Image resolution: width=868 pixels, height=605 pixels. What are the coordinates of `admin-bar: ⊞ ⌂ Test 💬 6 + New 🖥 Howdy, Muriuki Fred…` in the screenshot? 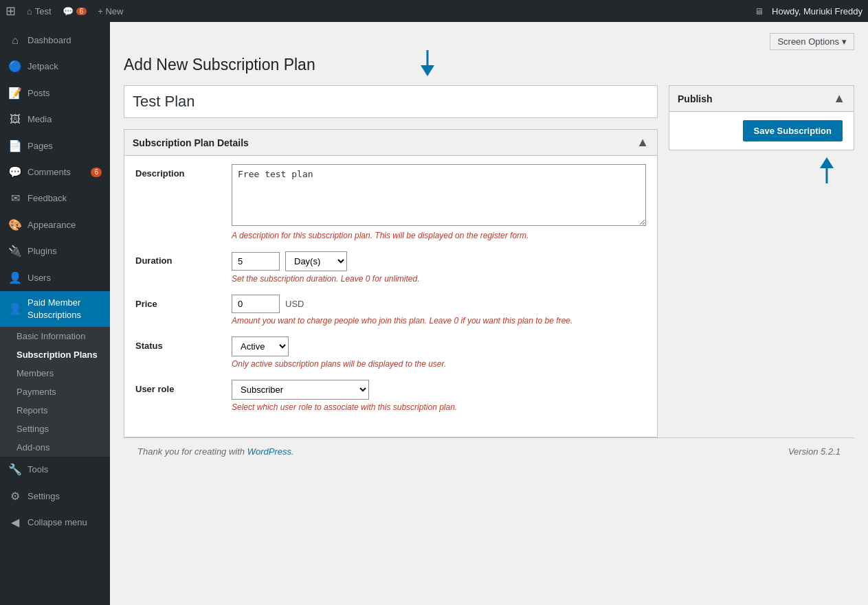 It's located at (434, 11).